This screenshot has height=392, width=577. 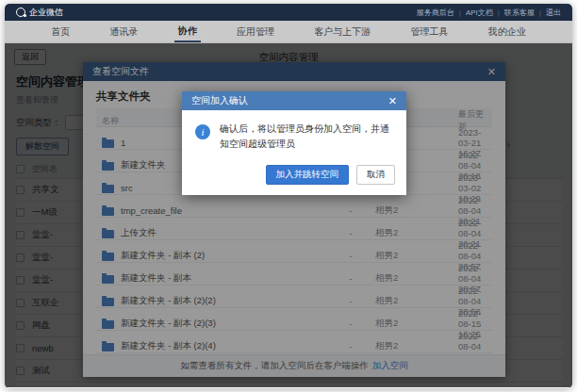 I want to click on top-link: 退出, so click(x=553, y=13).